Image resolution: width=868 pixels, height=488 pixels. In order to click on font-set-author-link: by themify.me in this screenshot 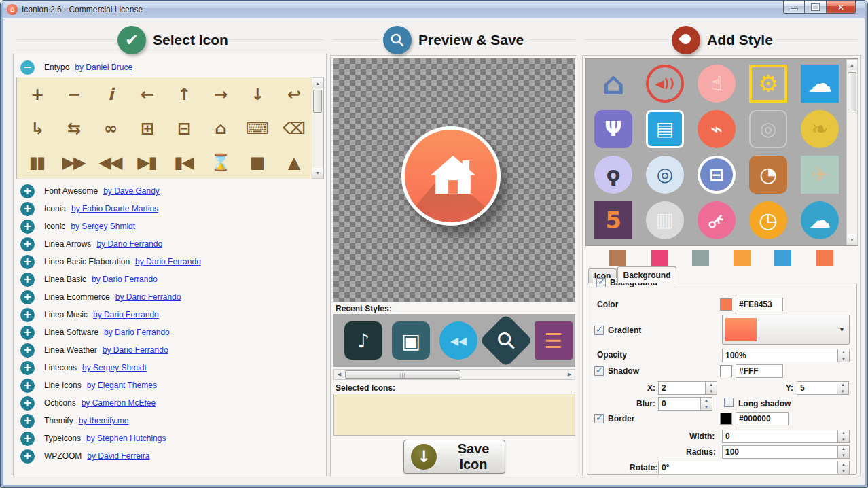, I will do `click(104, 421)`.